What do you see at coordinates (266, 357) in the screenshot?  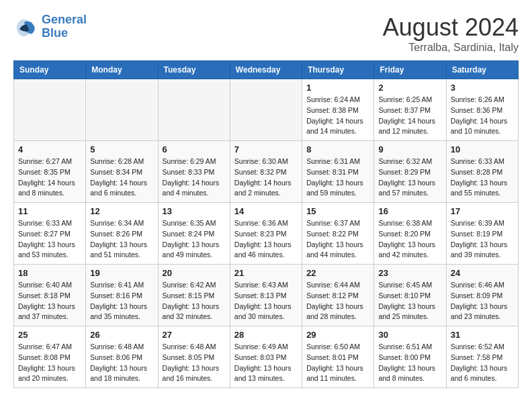 I see `calendar-cell: 28Sunrise: 6:49 AMSunset: 8:03 PMDayligh…` at bounding box center [266, 357].